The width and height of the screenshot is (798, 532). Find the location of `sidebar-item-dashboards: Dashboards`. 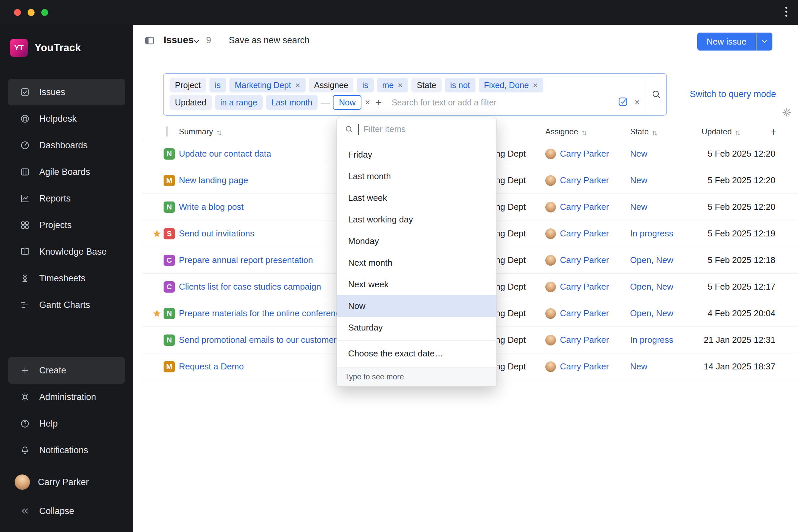

sidebar-item-dashboards: Dashboards is located at coordinates (66, 145).